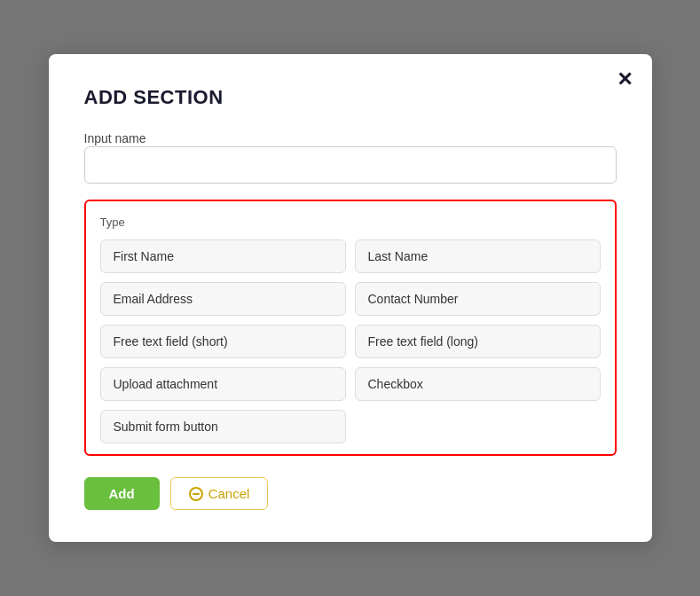 This screenshot has width=700, height=596. What do you see at coordinates (220, 493) in the screenshot?
I see `cancel-button: Cancel` at bounding box center [220, 493].